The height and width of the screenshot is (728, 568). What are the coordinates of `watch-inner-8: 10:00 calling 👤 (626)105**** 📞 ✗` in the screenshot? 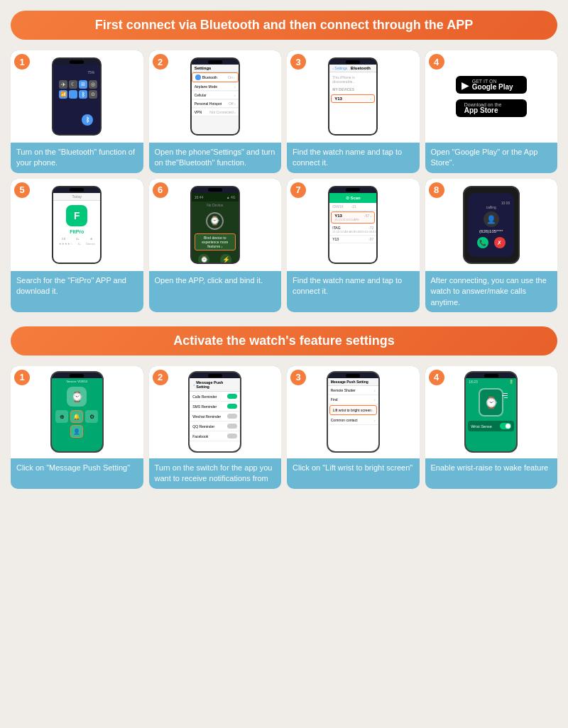 It's located at (491, 225).